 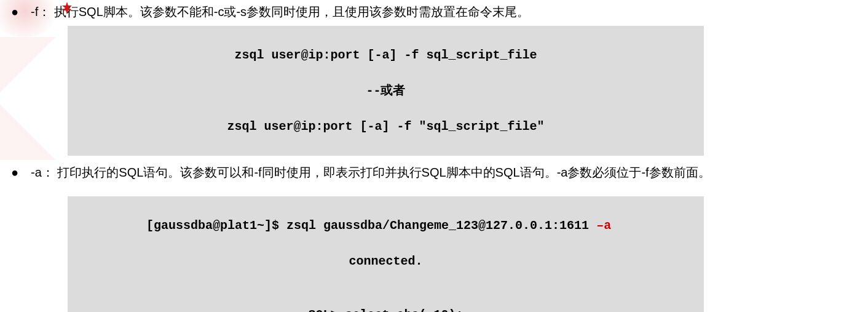 I want to click on param-term: -f：, so click(x=41, y=12).